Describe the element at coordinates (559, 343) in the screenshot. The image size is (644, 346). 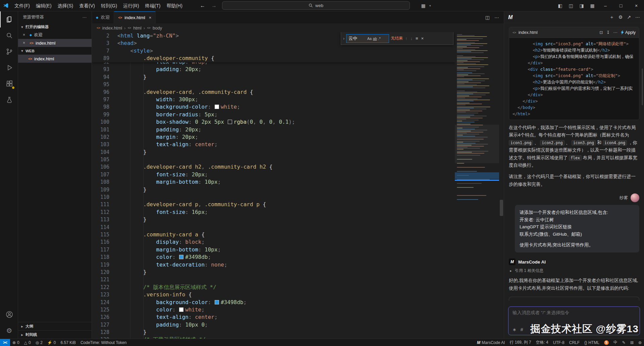
I see `status-encoding: UTF-8` at that location.